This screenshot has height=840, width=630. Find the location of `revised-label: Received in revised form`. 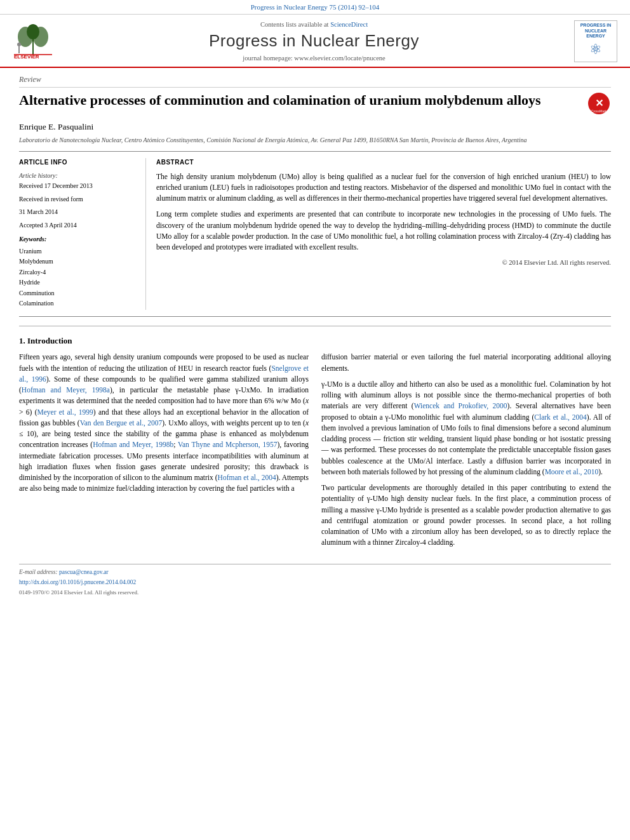

revised-label: Received in revised form is located at coordinates (79, 199).